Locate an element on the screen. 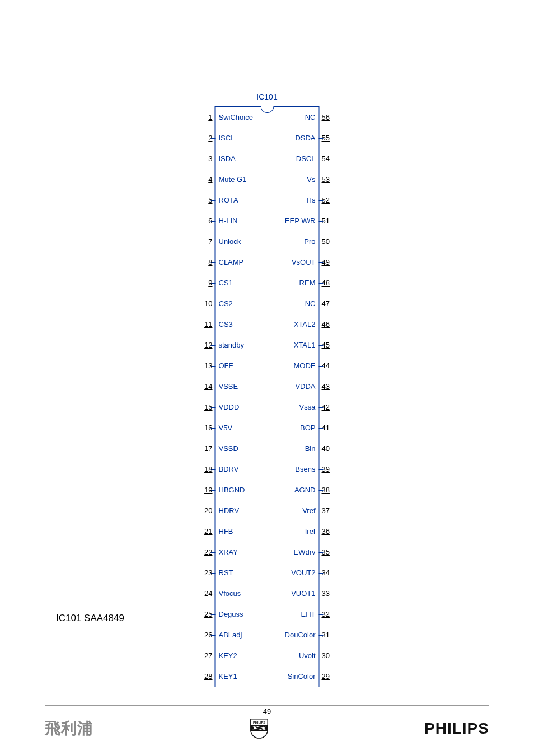  pin-number-right: 45 is located at coordinates (330, 345).